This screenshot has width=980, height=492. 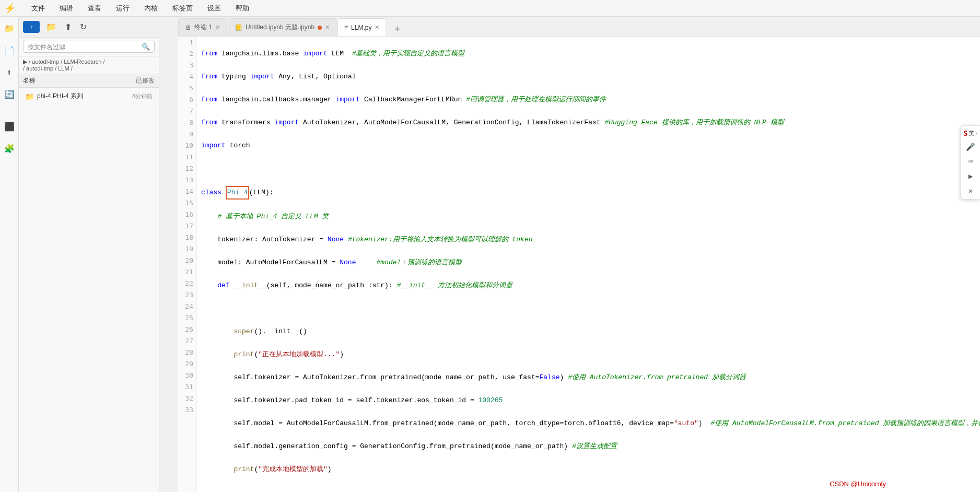 What do you see at coordinates (142, 96) in the screenshot?
I see `file-modified-time: 8分钟前` at bounding box center [142, 96].